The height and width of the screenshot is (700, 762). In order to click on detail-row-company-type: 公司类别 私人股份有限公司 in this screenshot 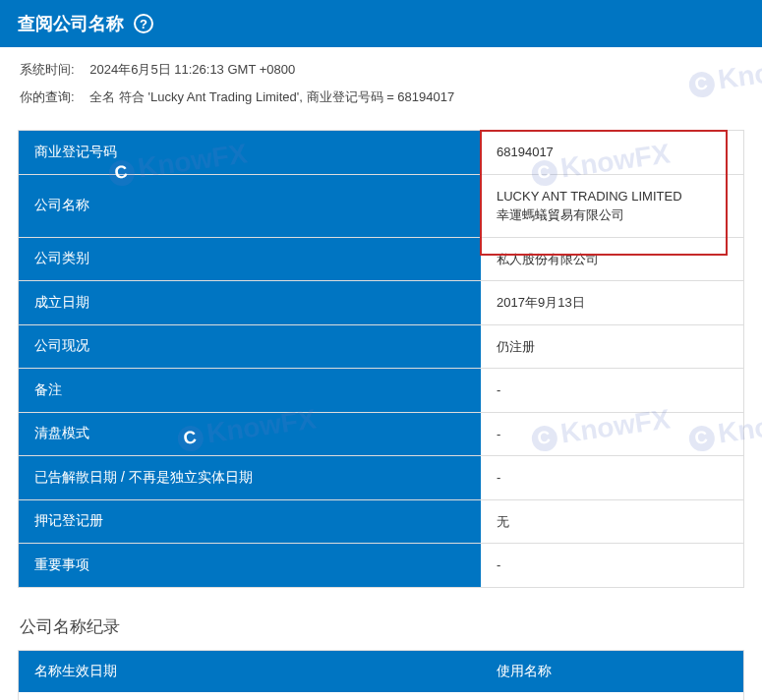, I will do `click(381, 260)`.